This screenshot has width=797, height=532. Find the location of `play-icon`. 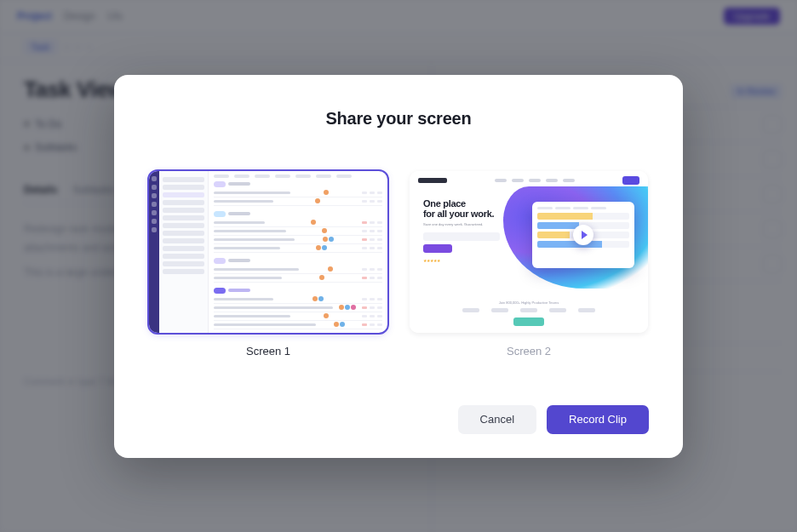

play-icon is located at coordinates (583, 235).